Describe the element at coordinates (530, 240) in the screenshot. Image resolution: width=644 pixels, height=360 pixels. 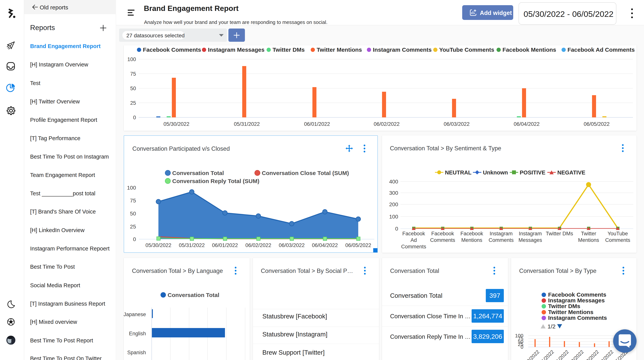
I see `svg-text: Messages` at that location.